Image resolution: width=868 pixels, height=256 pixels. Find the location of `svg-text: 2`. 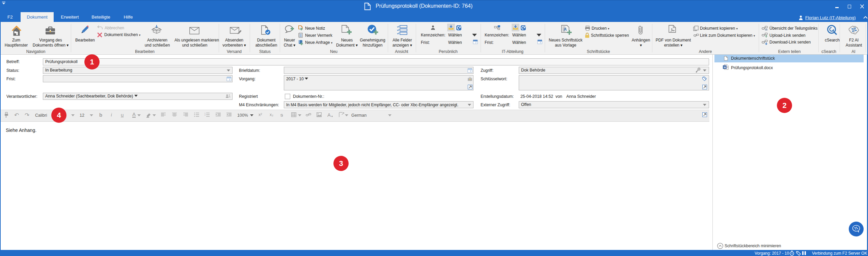

svg-text: 2 is located at coordinates (205, 115).